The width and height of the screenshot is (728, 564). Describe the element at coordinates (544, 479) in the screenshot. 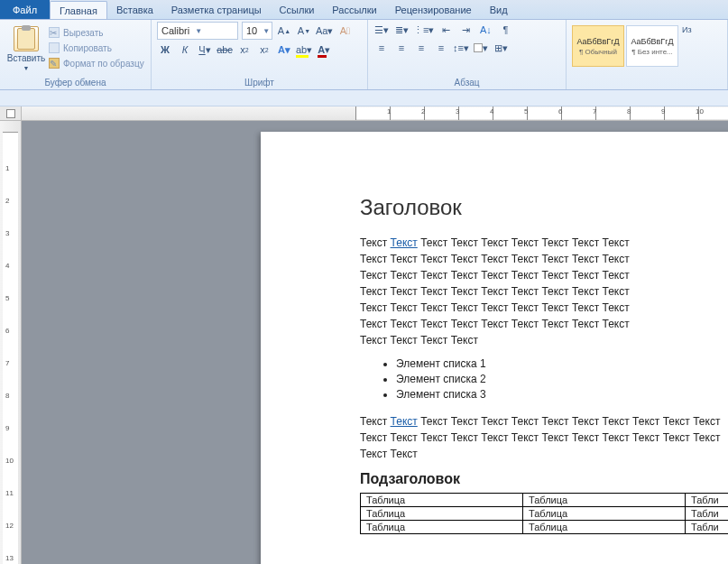

I see `doc-subheading: Подзаголовок` at that location.